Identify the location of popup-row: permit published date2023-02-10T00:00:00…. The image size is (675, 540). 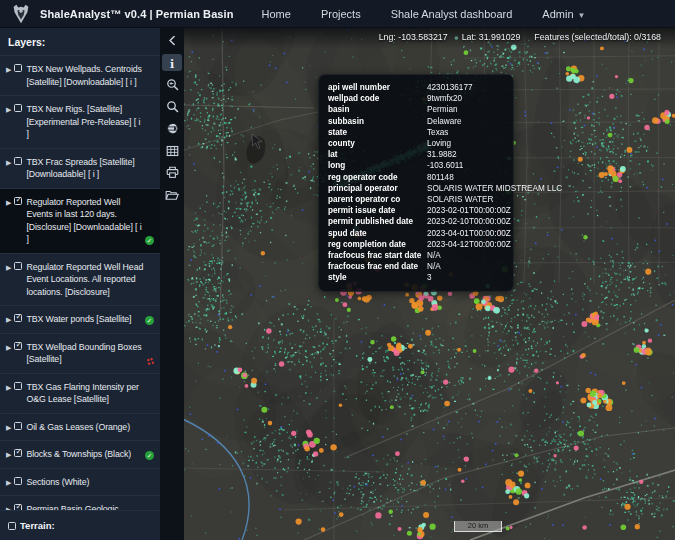
(416, 222).